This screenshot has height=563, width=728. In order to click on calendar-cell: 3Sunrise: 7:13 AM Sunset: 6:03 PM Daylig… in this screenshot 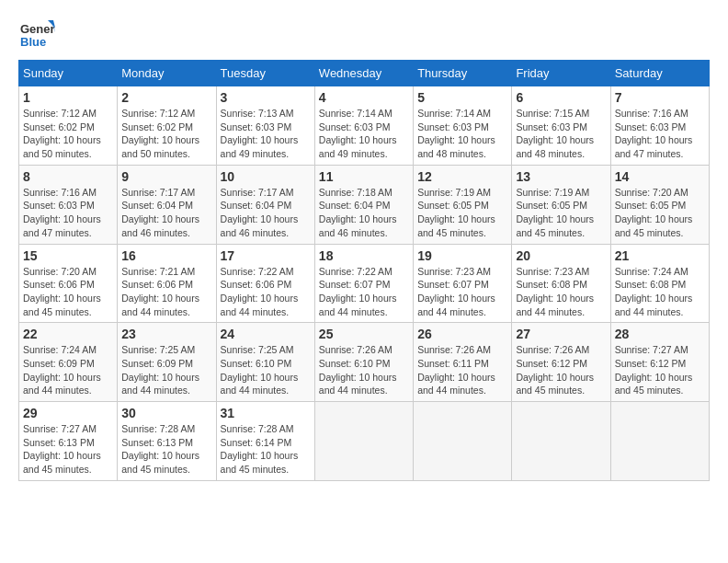, I will do `click(265, 126)`.